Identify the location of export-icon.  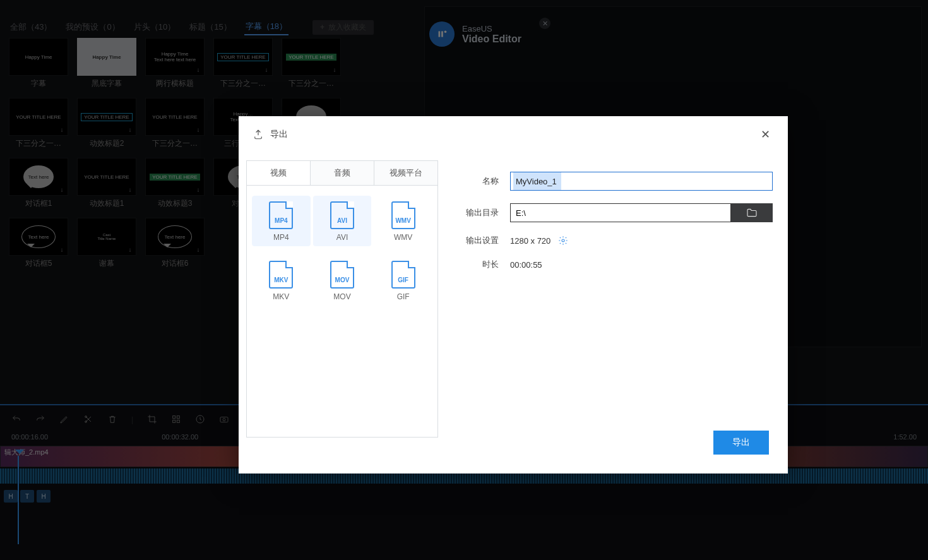
(258, 134).